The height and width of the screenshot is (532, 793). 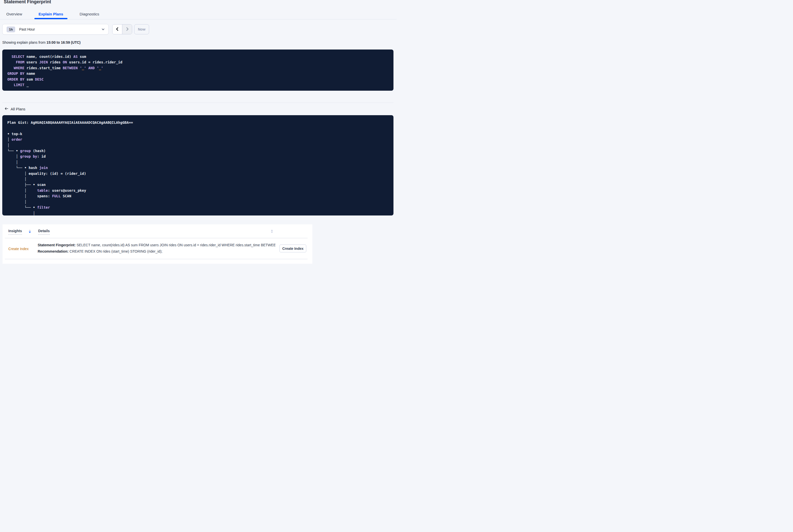 What do you see at coordinates (18, 109) in the screenshot?
I see `all-plans-label: All Plans` at bounding box center [18, 109].